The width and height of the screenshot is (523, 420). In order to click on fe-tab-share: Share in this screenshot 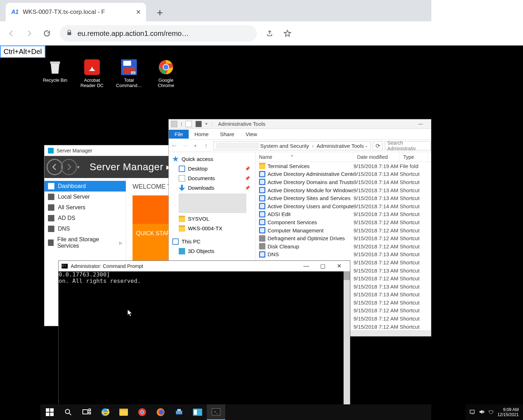, I will do `click(227, 134)`.